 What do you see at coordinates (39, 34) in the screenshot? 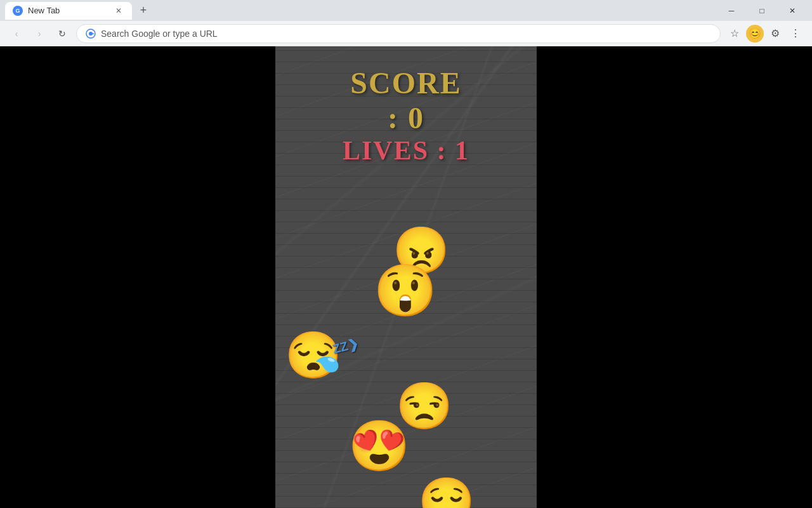
I see `forward-button: ›` at bounding box center [39, 34].